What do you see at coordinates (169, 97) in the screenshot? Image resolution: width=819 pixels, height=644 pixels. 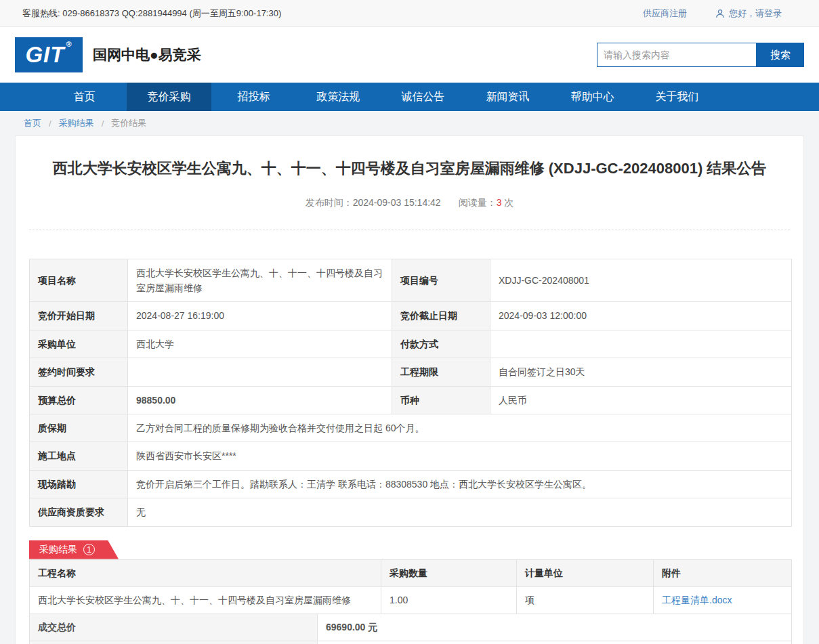 I see `nav-item-bidding-purchase: 竞价采购` at bounding box center [169, 97].